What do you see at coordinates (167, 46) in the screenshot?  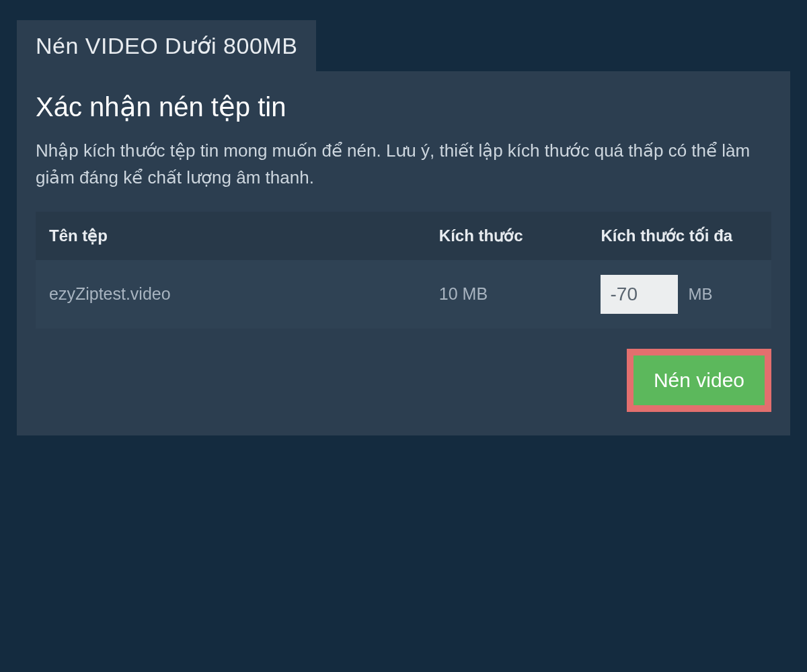 I see `tab-label: Nén VIDEO Dưới 800MB` at bounding box center [167, 46].